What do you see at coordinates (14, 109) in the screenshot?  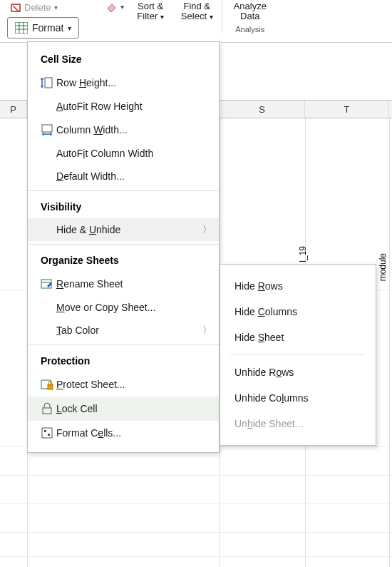 I see `column-header-p: P` at bounding box center [14, 109].